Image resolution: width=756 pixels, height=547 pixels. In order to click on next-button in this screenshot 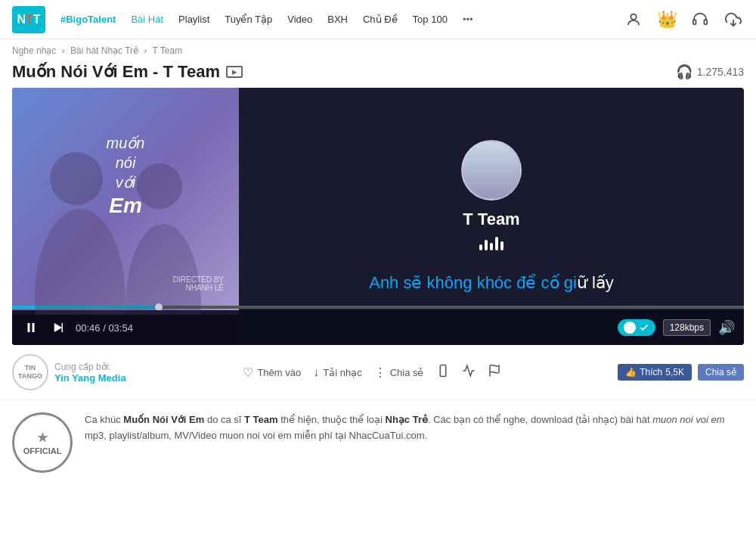, I will do `click(58, 328)`.